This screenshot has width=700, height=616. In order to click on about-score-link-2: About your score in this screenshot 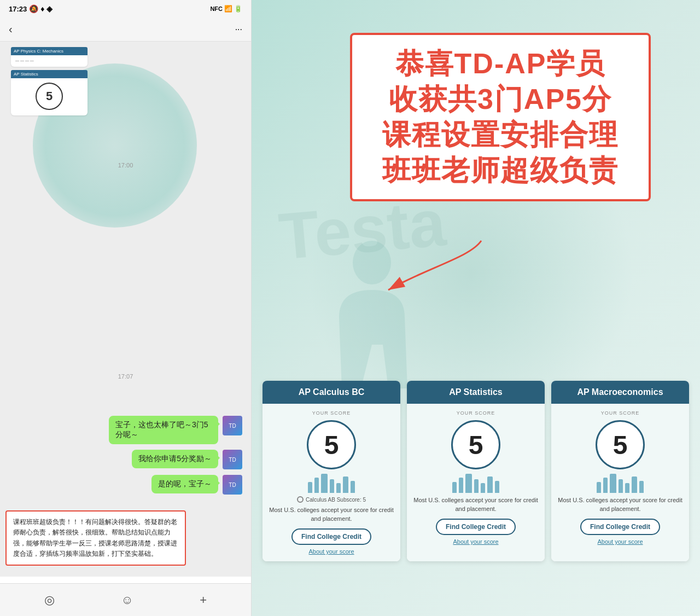, I will do `click(476, 542)`.